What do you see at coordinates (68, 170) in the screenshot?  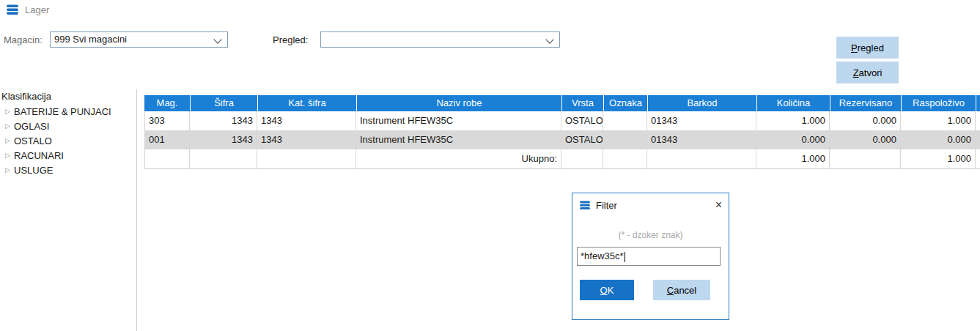 I see `tree-item-usluge: ▷ USLUGE` at bounding box center [68, 170].